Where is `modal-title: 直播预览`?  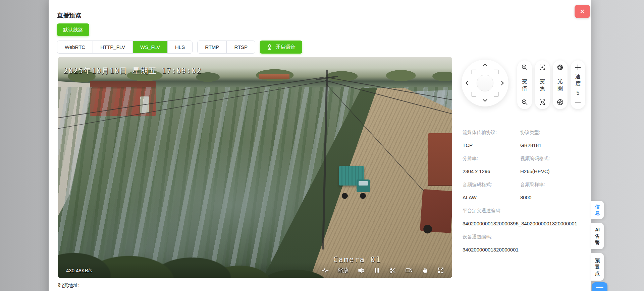
modal-title: 直播预览 is located at coordinates (69, 15).